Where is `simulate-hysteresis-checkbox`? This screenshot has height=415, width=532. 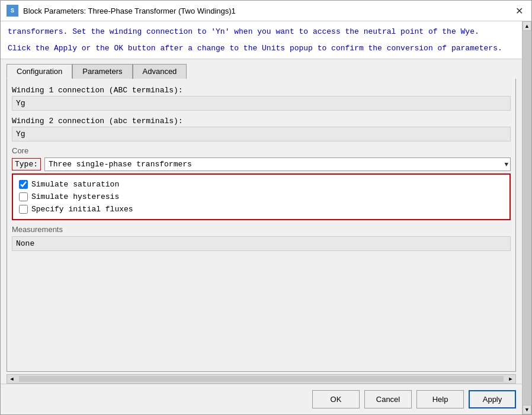 simulate-hysteresis-checkbox is located at coordinates (24, 197).